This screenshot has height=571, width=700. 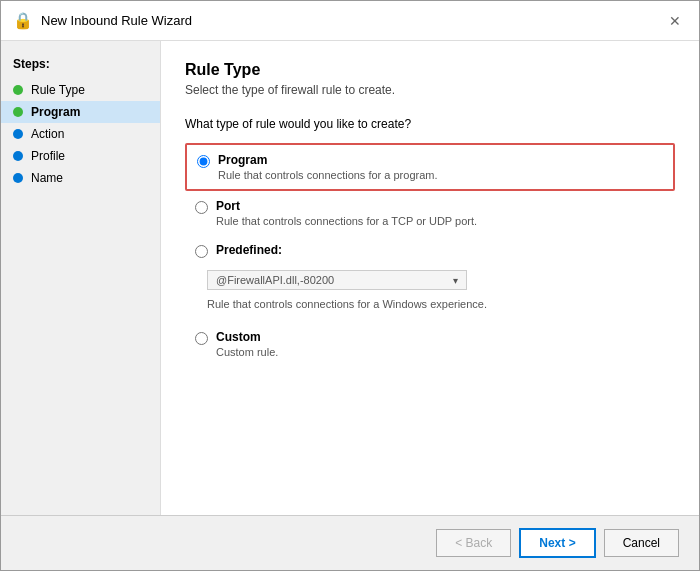 What do you see at coordinates (247, 337) in the screenshot?
I see `option-custom-name: Custom` at bounding box center [247, 337].